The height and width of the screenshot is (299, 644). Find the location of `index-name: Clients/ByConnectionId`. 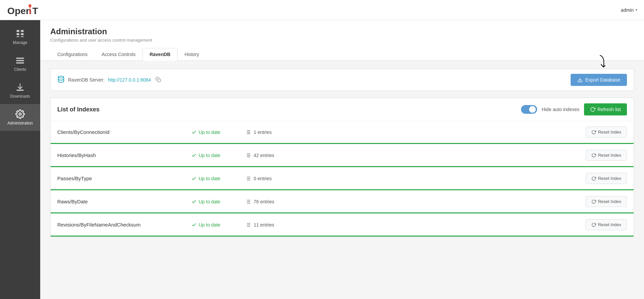

index-name: Clients/ByConnectionId is located at coordinates (124, 132).